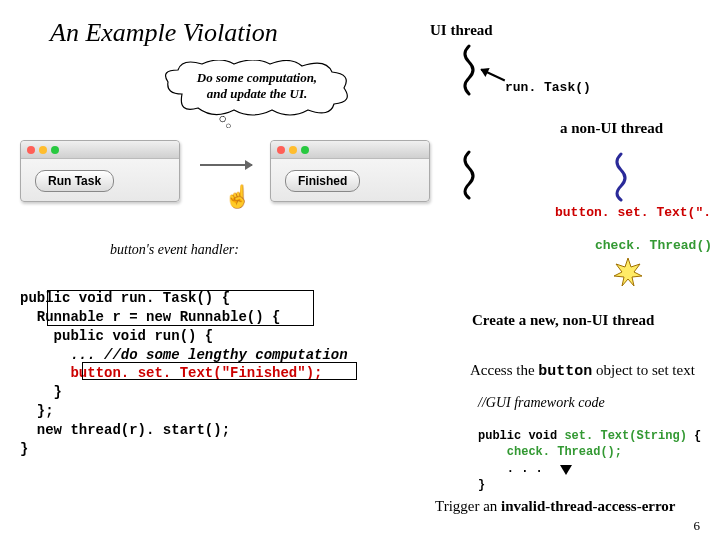  Describe the element at coordinates (322, 181) in the screenshot. I see `finished-button: Finished` at that location.